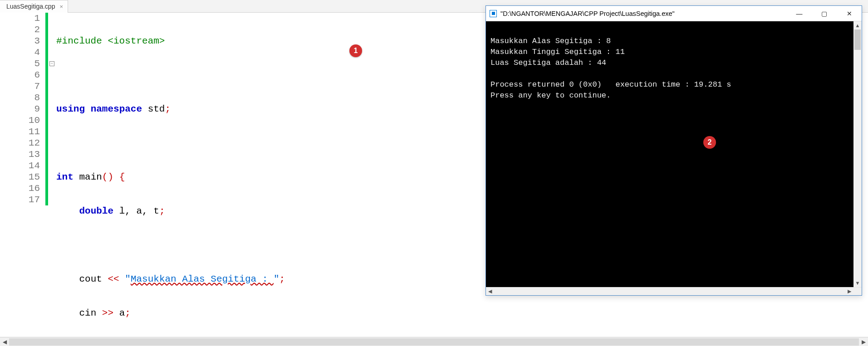 This screenshot has height=346, width=868. What do you see at coordinates (34, 6) in the screenshot?
I see `tab-file: LuasSegitiga.cpp ×` at bounding box center [34, 6].